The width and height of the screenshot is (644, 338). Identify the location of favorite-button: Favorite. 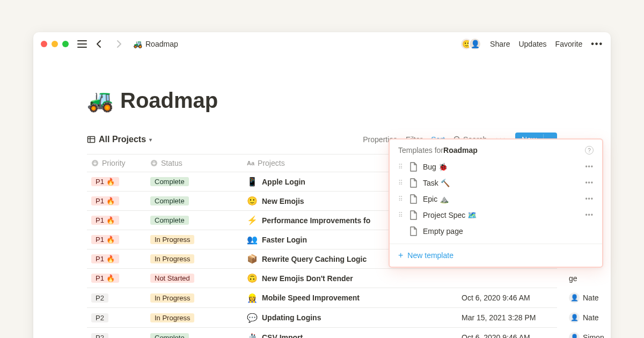
(569, 44).